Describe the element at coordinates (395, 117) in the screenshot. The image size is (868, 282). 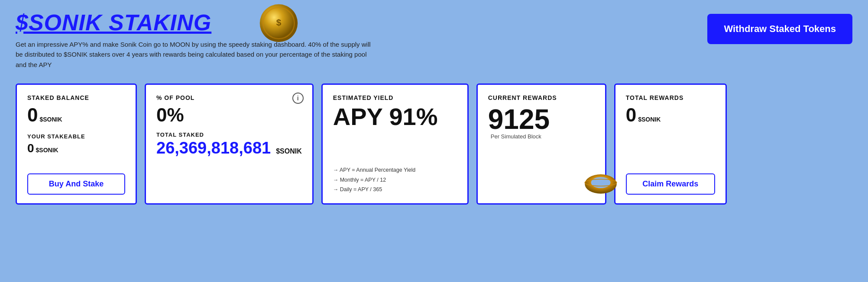
I see `apy-value: APY 91%` at that location.